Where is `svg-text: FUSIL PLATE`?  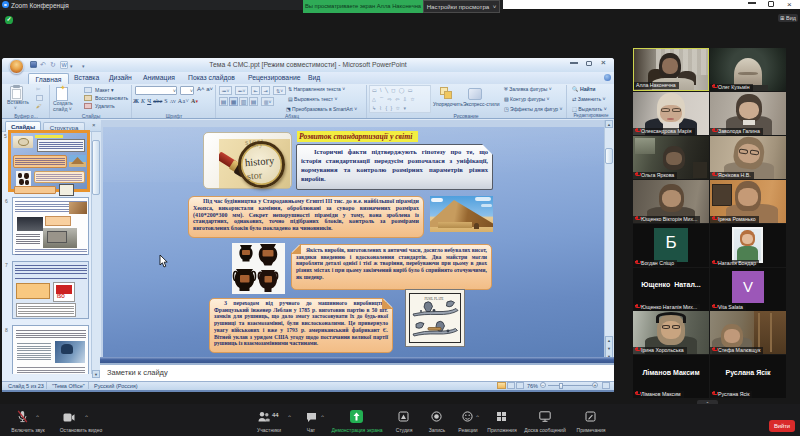 svg-text: FUSIL PLATE is located at coordinates (434, 299).